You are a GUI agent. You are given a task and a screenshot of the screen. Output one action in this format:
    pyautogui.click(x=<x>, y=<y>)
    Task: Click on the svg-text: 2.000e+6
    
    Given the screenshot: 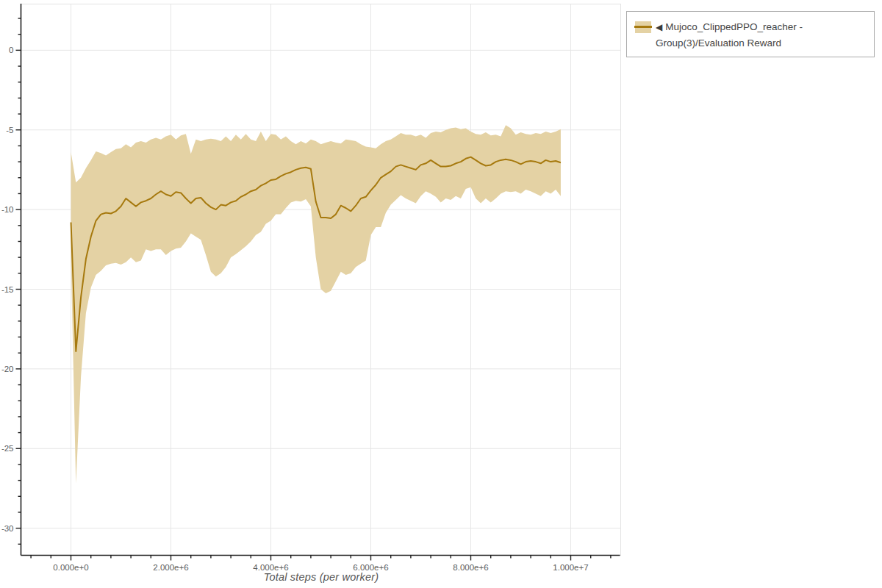 What is the action you would take?
    pyautogui.click(x=171, y=567)
    